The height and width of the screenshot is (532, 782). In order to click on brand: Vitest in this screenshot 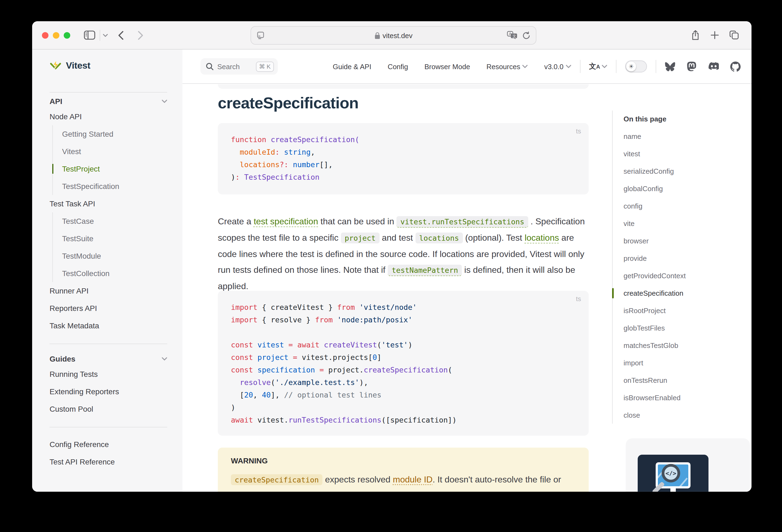, I will do `click(108, 66)`.